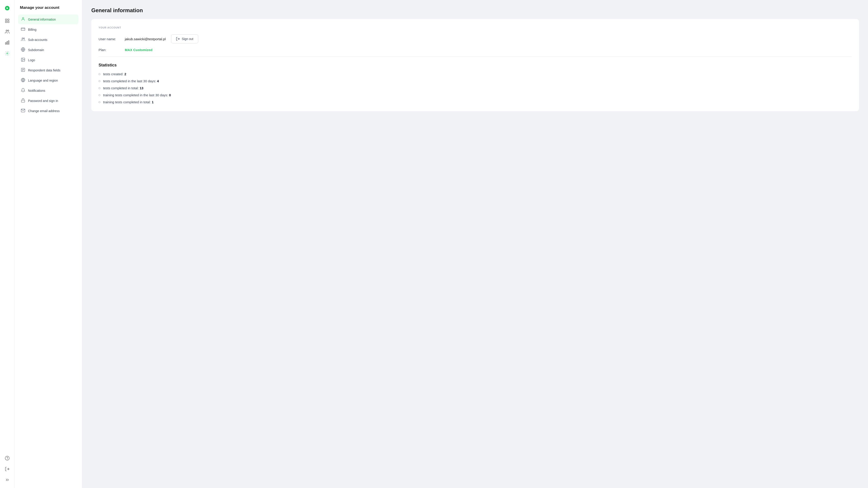 The height and width of the screenshot is (488, 868). I want to click on sidebar-item-label: Respondent data fields, so click(44, 70).